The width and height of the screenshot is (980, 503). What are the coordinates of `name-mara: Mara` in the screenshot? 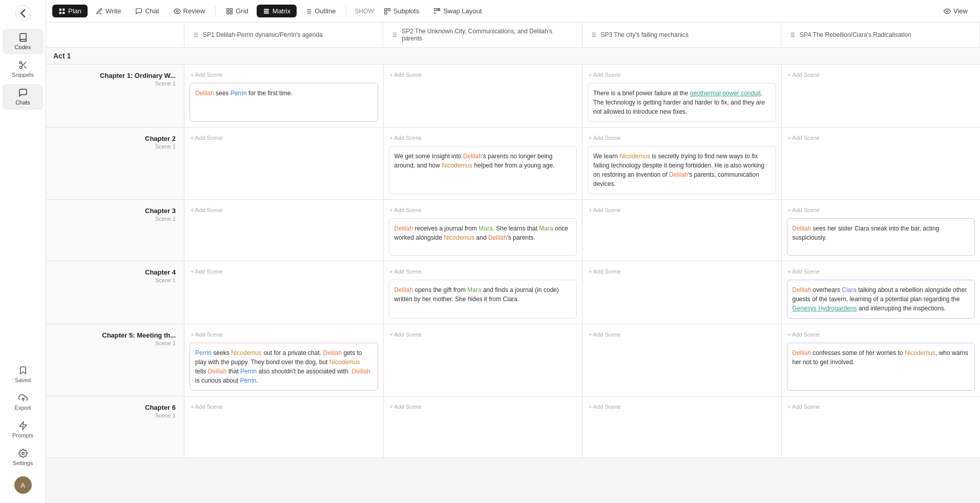 It's located at (546, 228).